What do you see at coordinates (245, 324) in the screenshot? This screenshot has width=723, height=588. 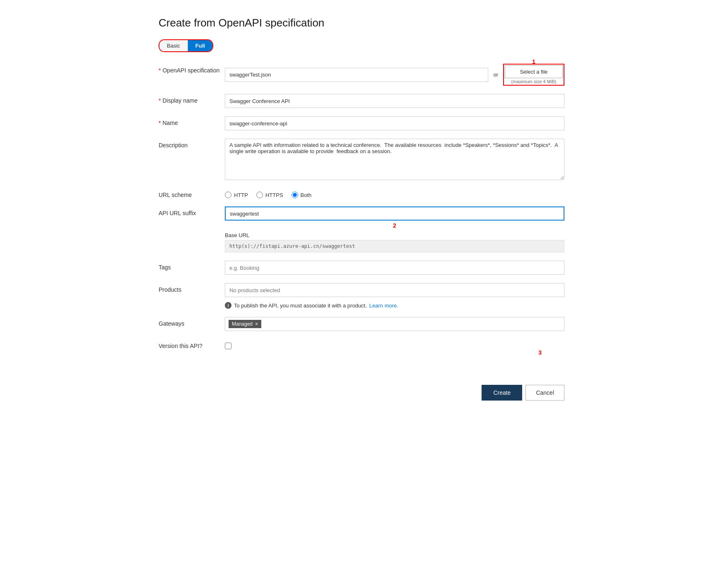 I see `gateway-managed-tag: Managed ×` at bounding box center [245, 324].